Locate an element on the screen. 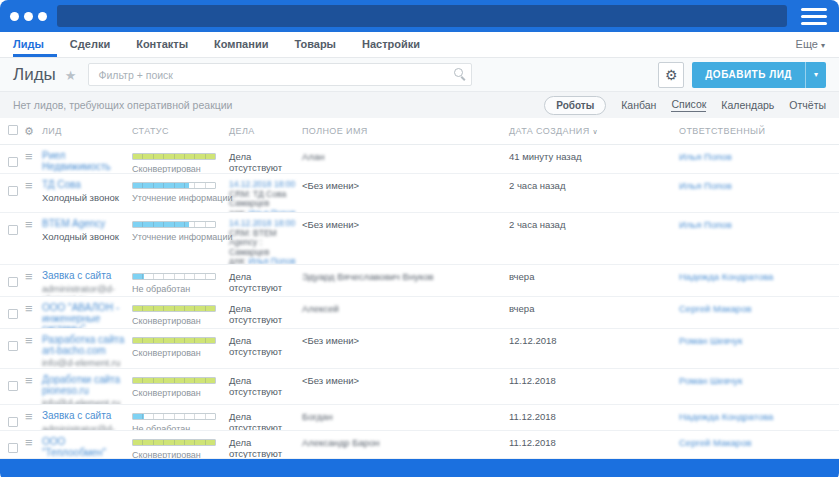 The height and width of the screenshot is (481, 839). nav-tab: Компании is located at coordinates (241, 44).